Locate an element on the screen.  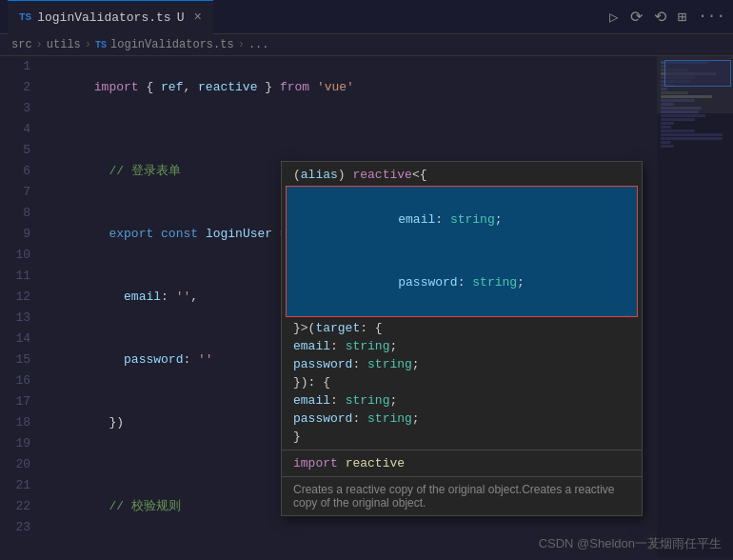
autocomplete-divider is located at coordinates (462, 450).